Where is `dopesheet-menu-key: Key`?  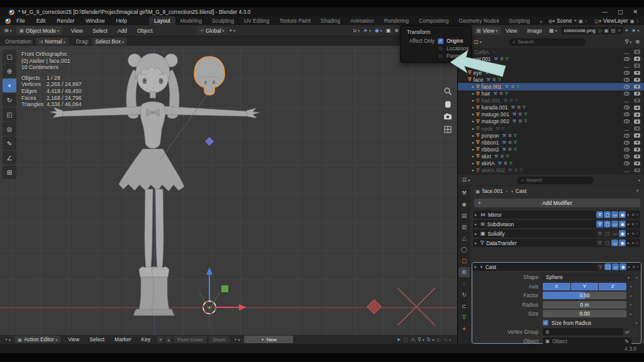
dopesheet-menu-key: Key is located at coordinates (146, 339).